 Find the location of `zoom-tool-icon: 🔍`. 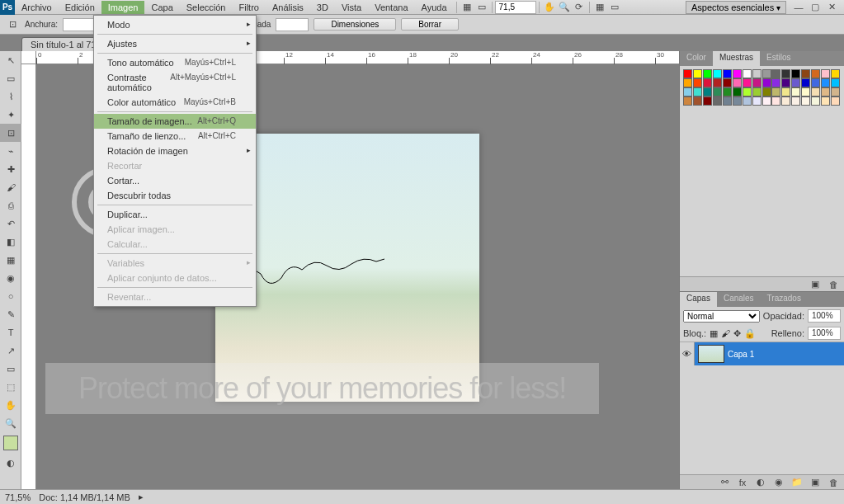

zoom-tool-icon: 🔍 is located at coordinates (11, 423).